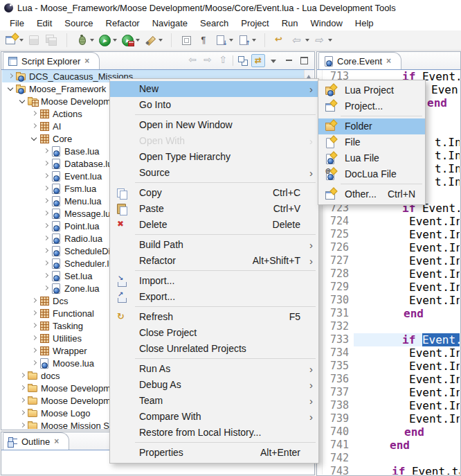 The width and height of the screenshot is (461, 476). What do you see at coordinates (215, 157) in the screenshot?
I see `context-menu-item-open-type-hierarchy: Open Type Hierarchy` at bounding box center [215, 157].